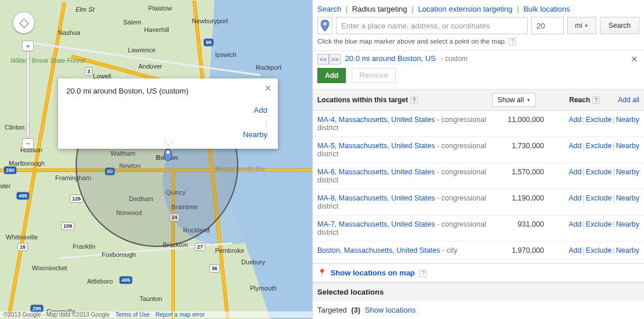 This screenshot has height=319, width=644. Describe the element at coordinates (160, 8) in the screenshot. I see `label-plaistow: Plaistow` at that location.